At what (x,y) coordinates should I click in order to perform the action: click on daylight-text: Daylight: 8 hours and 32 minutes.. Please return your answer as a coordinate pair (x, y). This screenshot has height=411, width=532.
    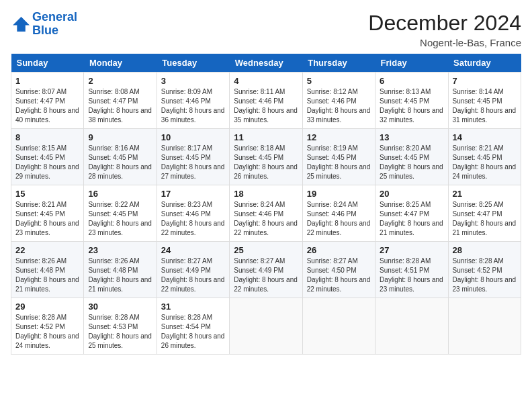
    Looking at the image, I should click on (411, 116).